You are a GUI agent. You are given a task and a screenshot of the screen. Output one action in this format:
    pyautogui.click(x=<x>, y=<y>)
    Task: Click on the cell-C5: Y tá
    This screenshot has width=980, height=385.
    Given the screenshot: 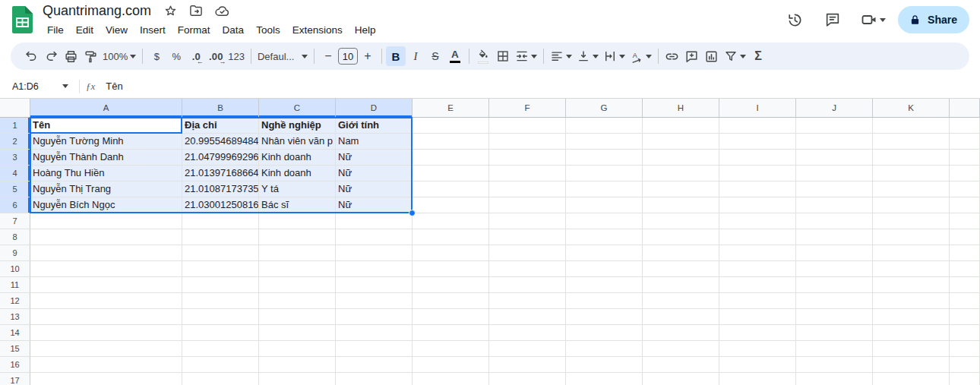 What is the action you would take?
    pyautogui.click(x=298, y=190)
    